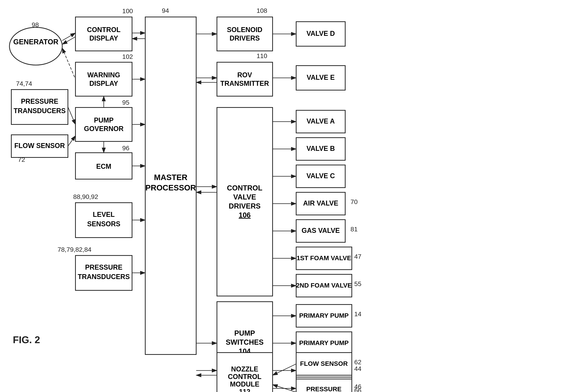  What do you see at coordinates (74, 250) in the screenshot?
I see `svg-text: 78,79,82,84` at bounding box center [74, 250].